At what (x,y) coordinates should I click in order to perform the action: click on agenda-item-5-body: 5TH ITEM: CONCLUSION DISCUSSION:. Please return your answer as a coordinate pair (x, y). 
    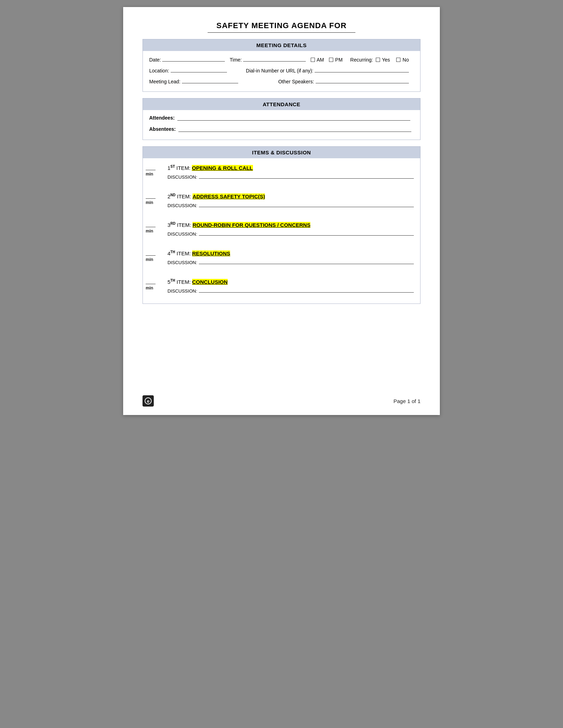
    Looking at the image, I should click on (291, 286).